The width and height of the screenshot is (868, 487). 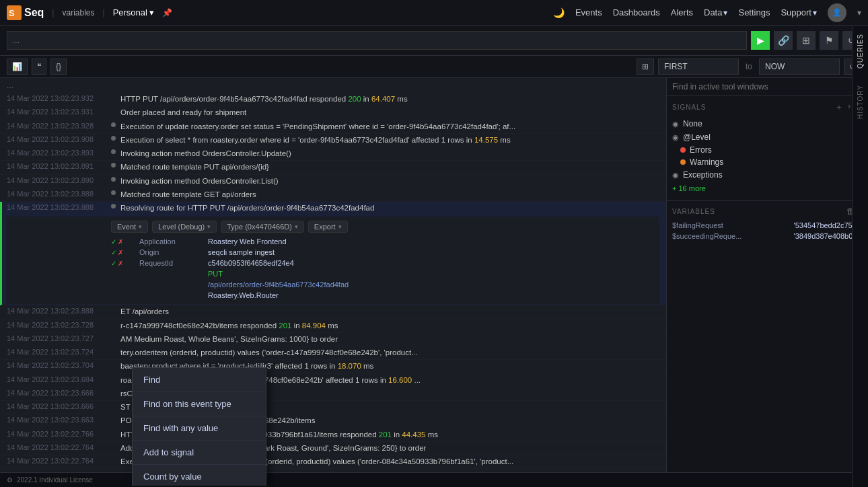 What do you see at coordinates (683, 150) in the screenshot?
I see `errors-dot-icon` at bounding box center [683, 150].